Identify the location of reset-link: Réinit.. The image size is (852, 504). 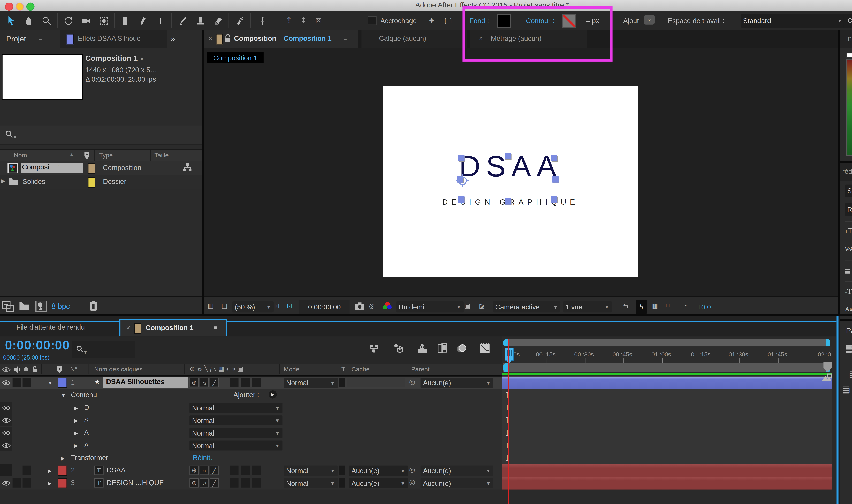
(202, 457).